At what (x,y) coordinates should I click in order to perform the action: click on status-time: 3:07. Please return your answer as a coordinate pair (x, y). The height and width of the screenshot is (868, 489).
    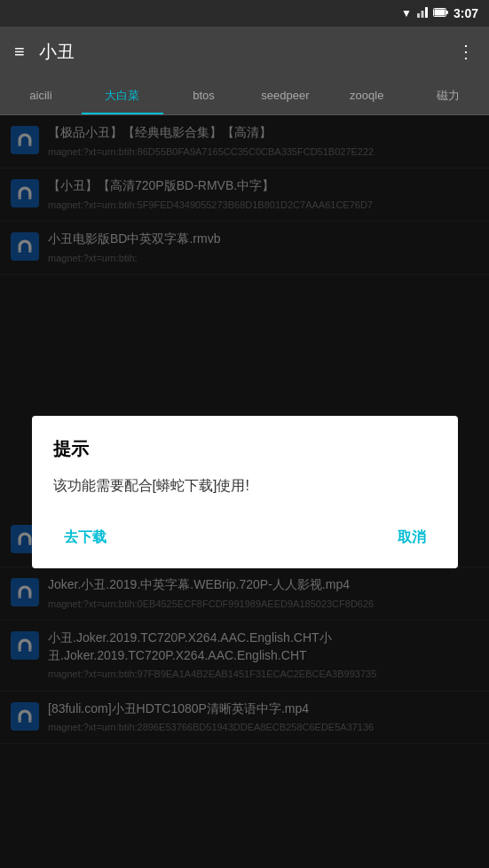
    Looking at the image, I should click on (466, 13).